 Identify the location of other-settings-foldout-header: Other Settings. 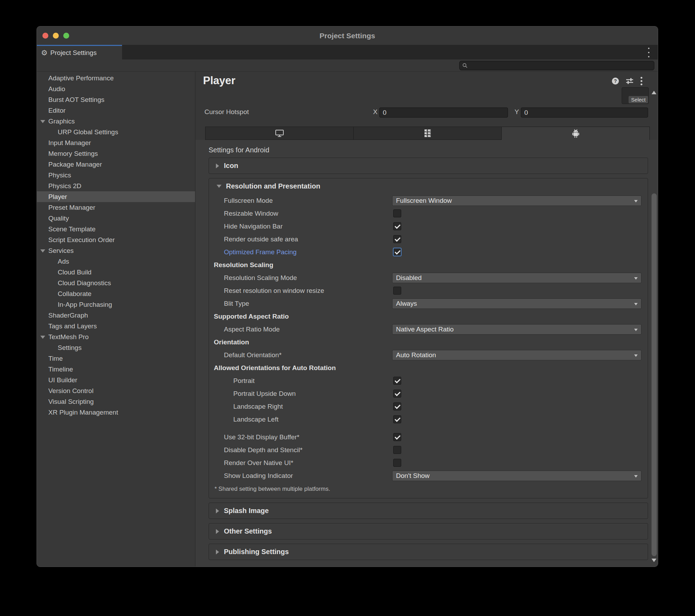
(428, 531).